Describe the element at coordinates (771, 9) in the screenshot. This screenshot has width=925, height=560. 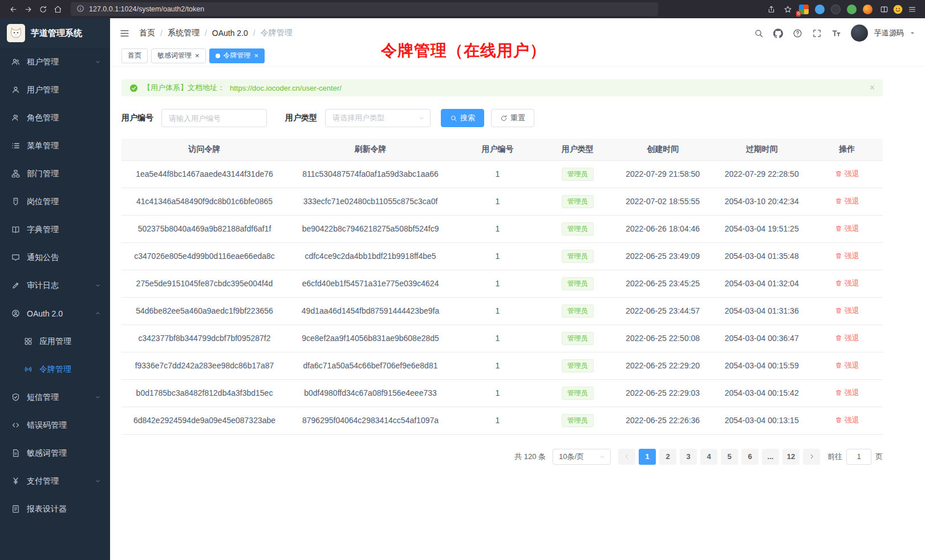
I see `share-icon` at that location.